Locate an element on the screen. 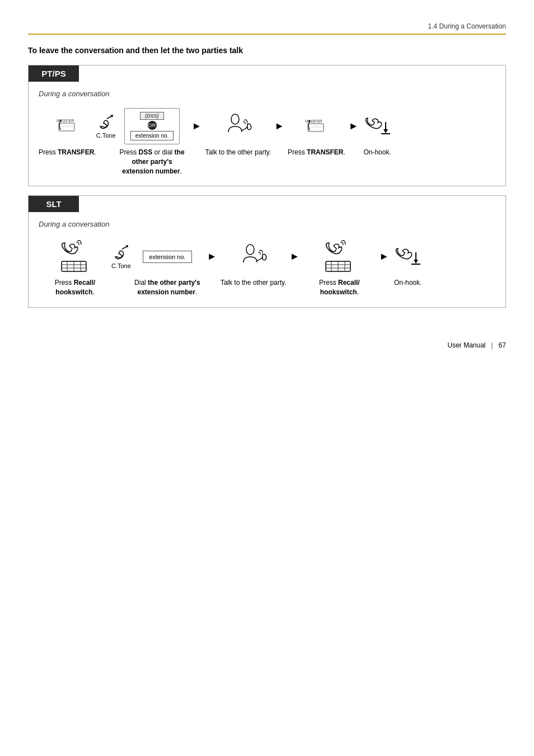 The image size is (534, 756). transfer-button-icon-1: TRANSFER is located at coordinates (67, 126).